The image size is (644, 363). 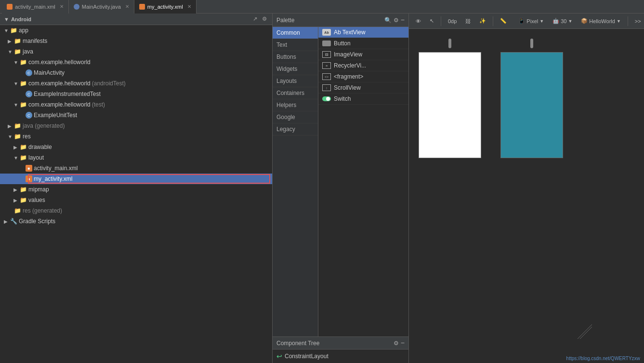 What do you see at coordinates (403, 20) in the screenshot?
I see `palette-minus-icon: −` at bounding box center [403, 20].